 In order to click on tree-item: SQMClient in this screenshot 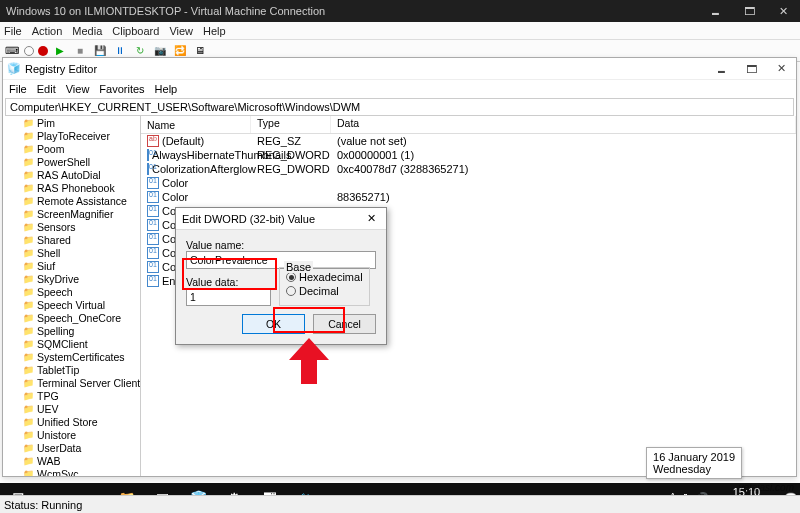, I will do `click(72, 344)`.